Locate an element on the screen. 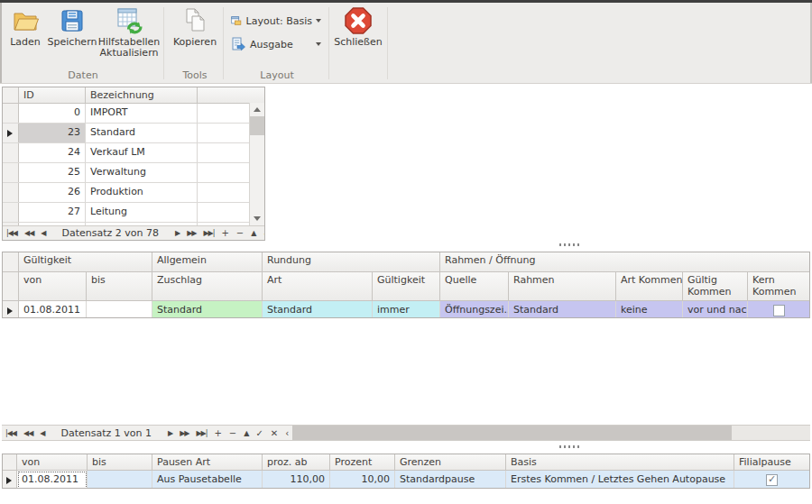 The width and height of the screenshot is (812, 504). column-header-gueltigkeit: Gültigkeit is located at coordinates (406, 287).